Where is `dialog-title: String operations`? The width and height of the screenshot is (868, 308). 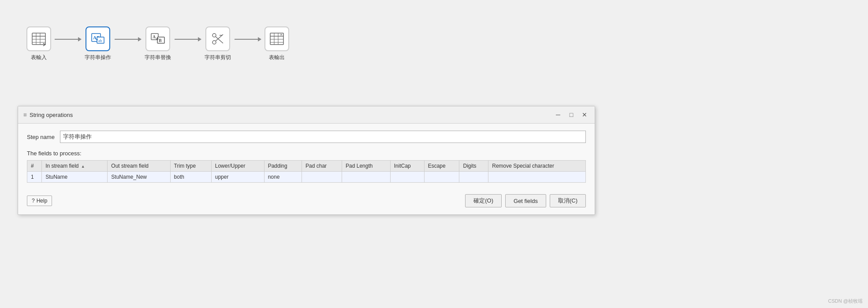 dialog-title: String operations is located at coordinates (51, 115).